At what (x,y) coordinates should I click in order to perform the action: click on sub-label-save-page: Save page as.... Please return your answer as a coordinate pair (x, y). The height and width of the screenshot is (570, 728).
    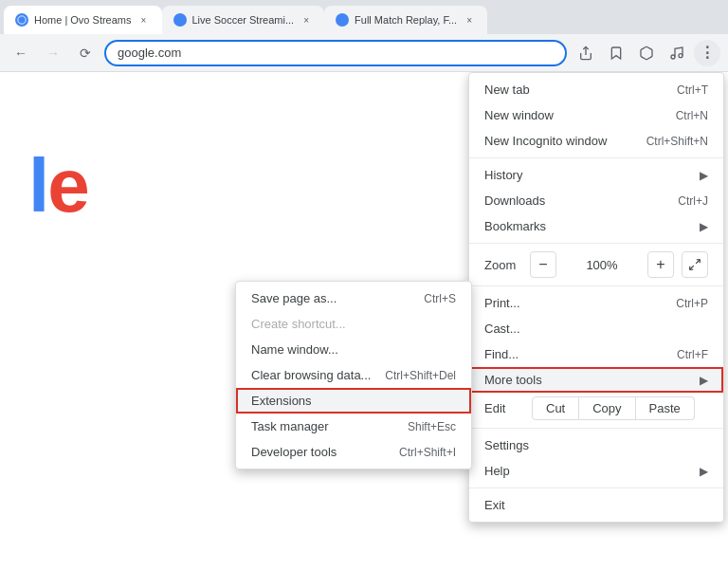
    Looking at the image, I should click on (337, 298).